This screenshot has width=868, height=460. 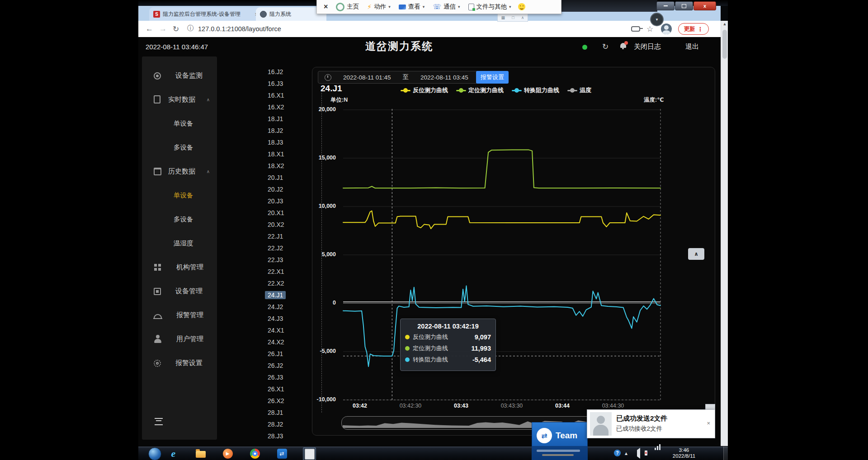 I want to click on bookmark-star-icon: ☆, so click(x=650, y=29).